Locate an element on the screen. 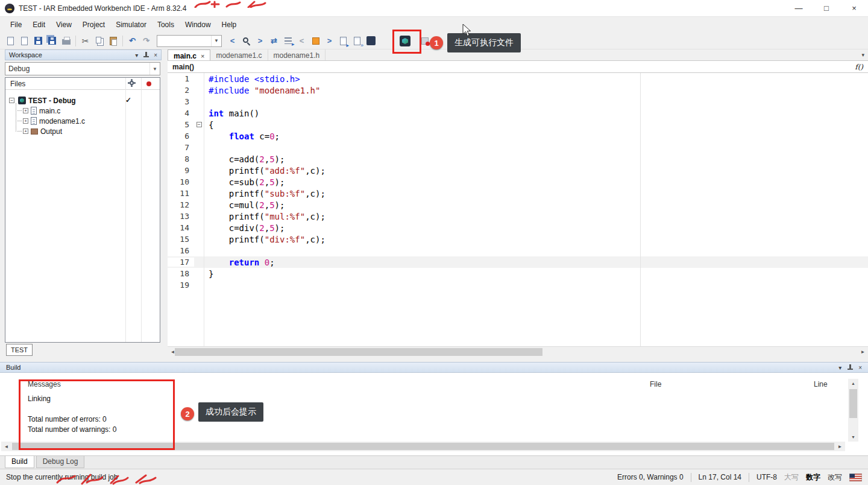  code-line: 12 c=mul(2,5); is located at coordinates (518, 205).